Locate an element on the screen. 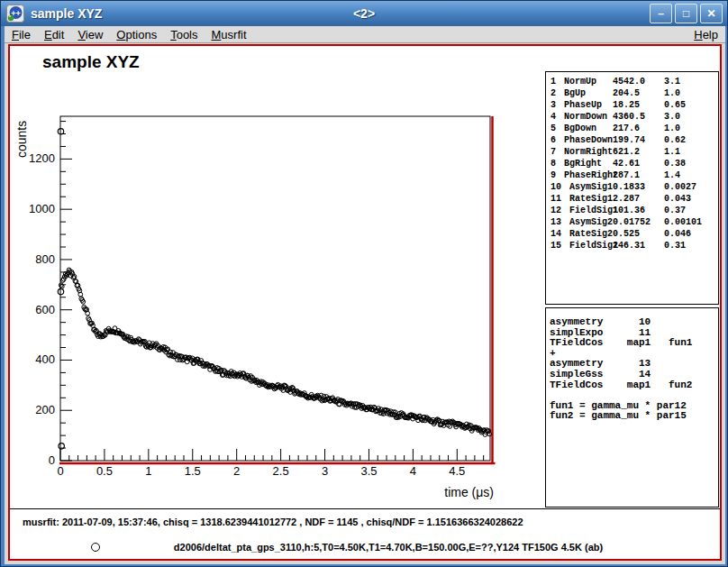  info-pad: musrfit: 2011-07-09, 15:37:46, chisq = 1… is located at coordinates (365, 534).